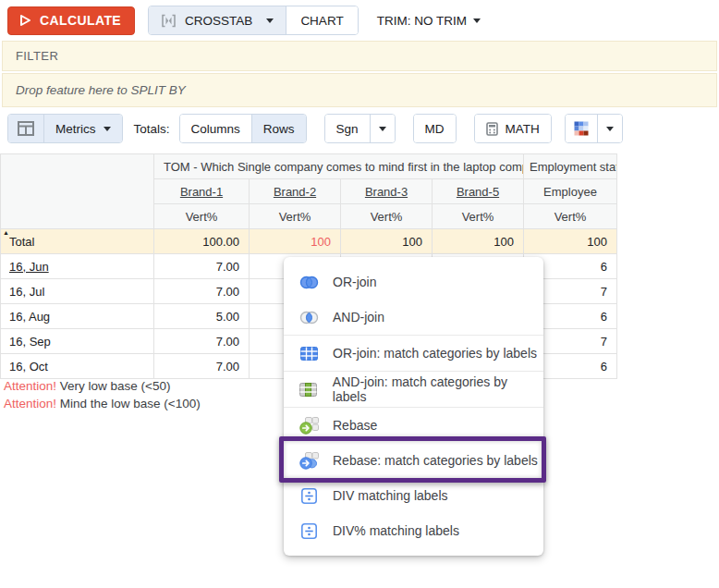 Image resolution: width=719 pixels, height=588 pixels. I want to click on top-toolbar: CALCULATE CROSSTAB CHART TRIM: NO TRIM, so click(246, 20).